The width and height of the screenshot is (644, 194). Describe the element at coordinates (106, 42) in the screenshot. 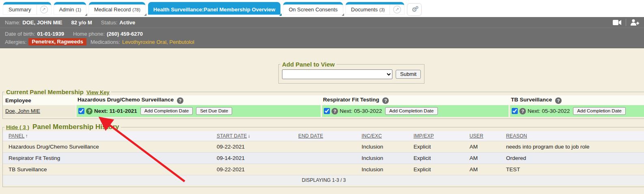

I see `medications-label: Medications:` at that location.